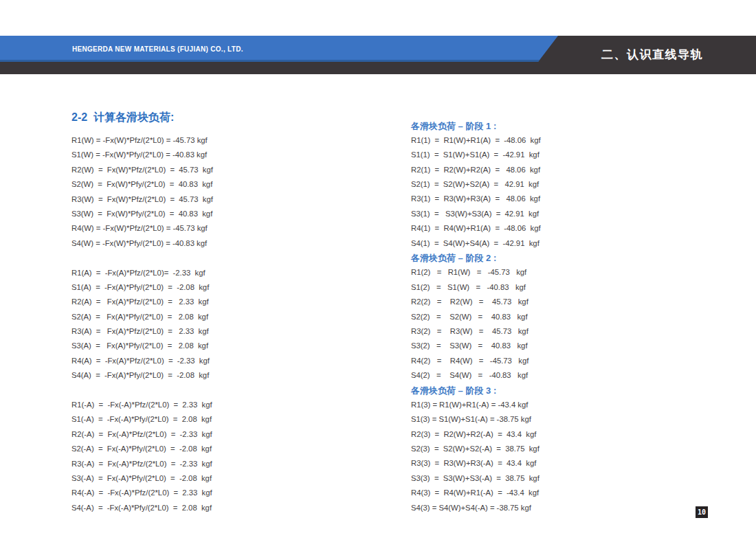  What do you see at coordinates (702, 513) in the screenshot?
I see `page-number-badge: 10` at bounding box center [702, 513].